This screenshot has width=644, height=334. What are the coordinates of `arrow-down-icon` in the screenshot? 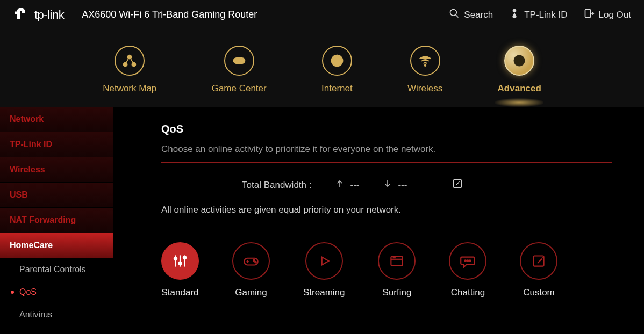 It's located at (388, 185).